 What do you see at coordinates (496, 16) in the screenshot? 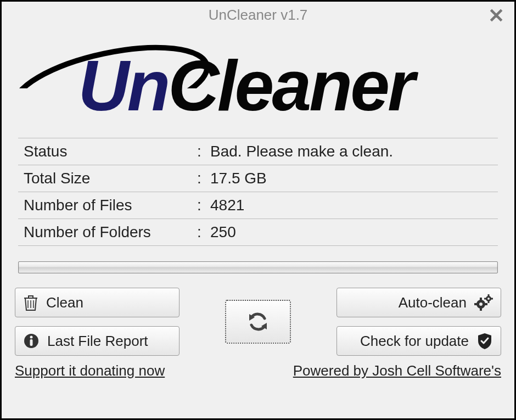
I see `close-icon: ✕` at bounding box center [496, 16].